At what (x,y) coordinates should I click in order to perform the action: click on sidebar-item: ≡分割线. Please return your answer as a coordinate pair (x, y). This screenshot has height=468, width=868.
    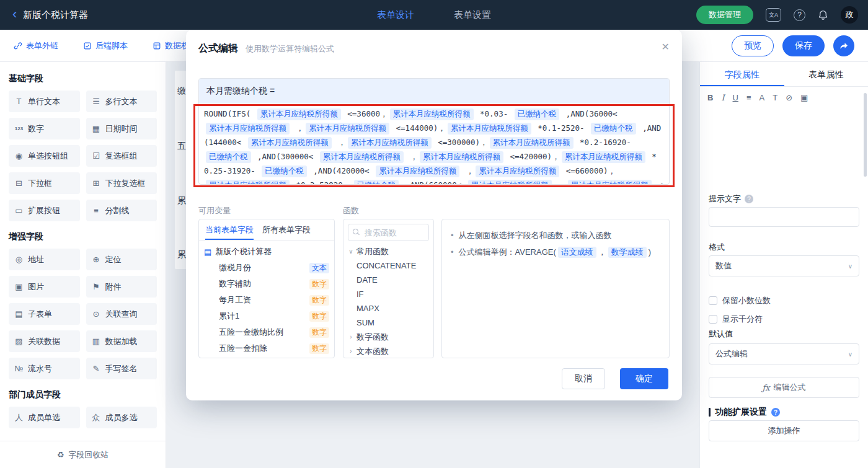
    Looking at the image, I should click on (122, 211).